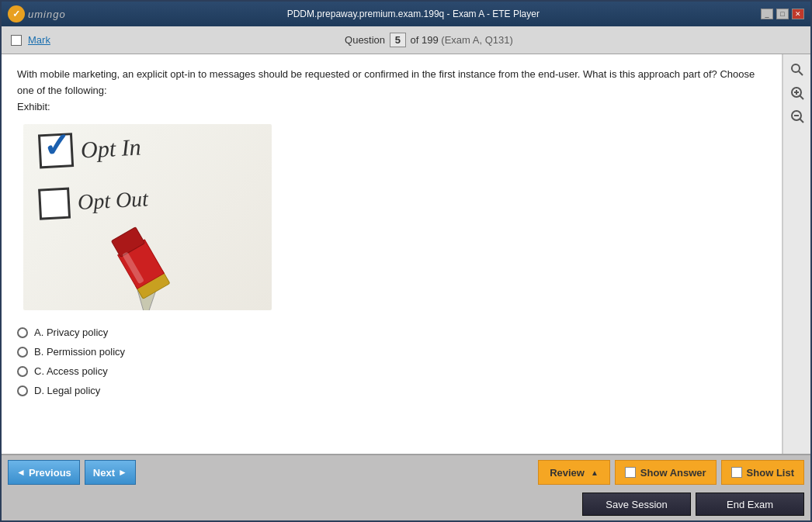 Image resolution: width=812 pixels, height=522 pixels. Describe the element at coordinates (595, 473) in the screenshot. I see `review-arrow-icon: ▲` at that location.